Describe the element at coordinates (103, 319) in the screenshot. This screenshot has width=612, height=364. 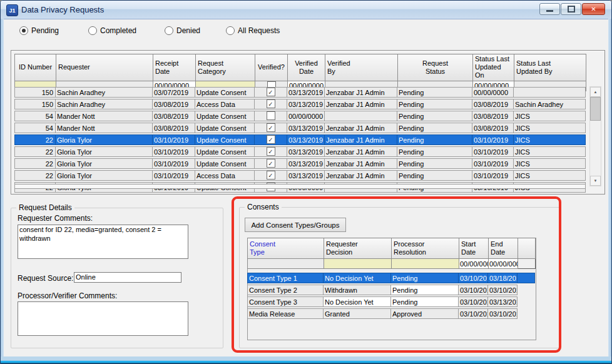
I see `processor-verifier-comments-textarea` at that location.